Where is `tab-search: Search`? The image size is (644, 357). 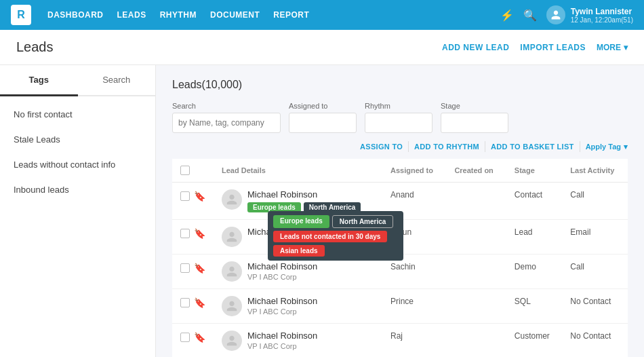 tab-search: Search is located at coordinates (117, 80).